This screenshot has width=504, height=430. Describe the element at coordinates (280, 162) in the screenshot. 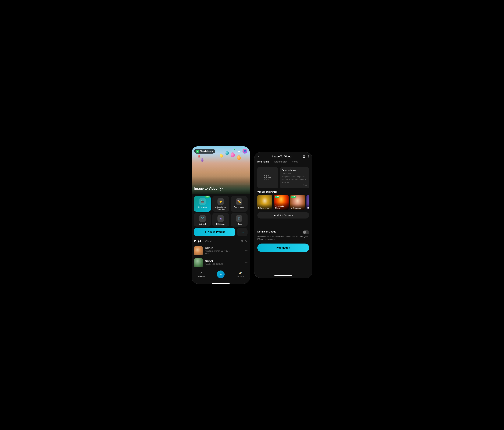

I see `tab-transformation-label: Transformation` at that location.